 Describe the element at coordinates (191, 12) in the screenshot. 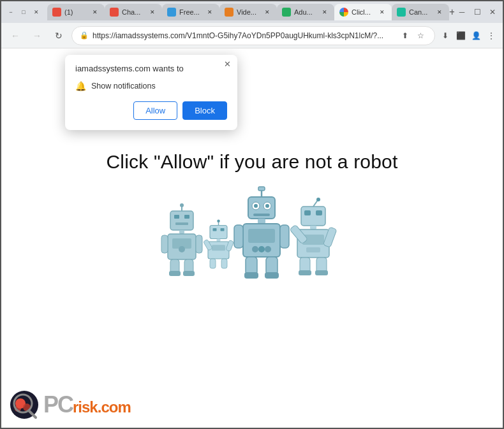

I see `tab-label-3: Free...` at that location.